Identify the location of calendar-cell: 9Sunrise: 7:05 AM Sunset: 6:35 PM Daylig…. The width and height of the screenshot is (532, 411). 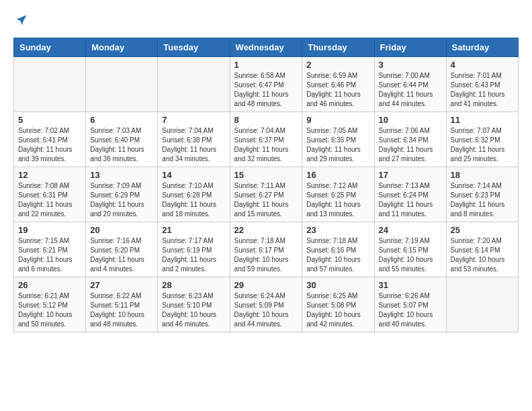
(339, 140).